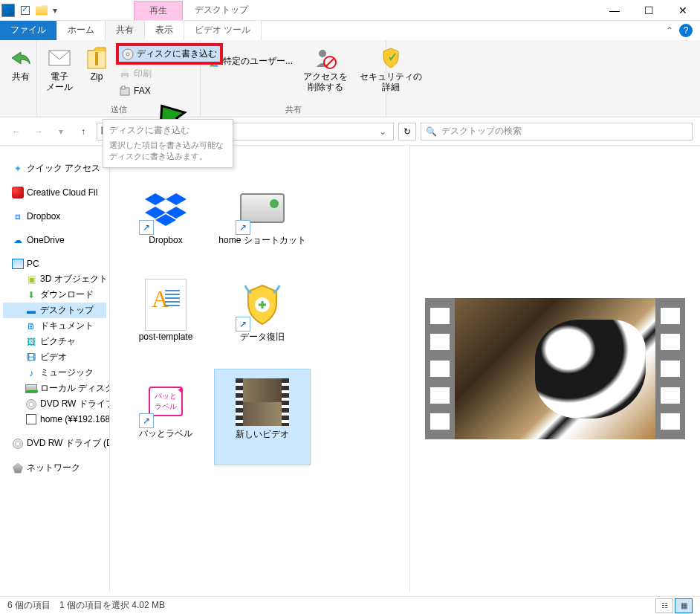 The height and width of the screenshot is (614, 700). I want to click on printer-icon, so click(125, 74).